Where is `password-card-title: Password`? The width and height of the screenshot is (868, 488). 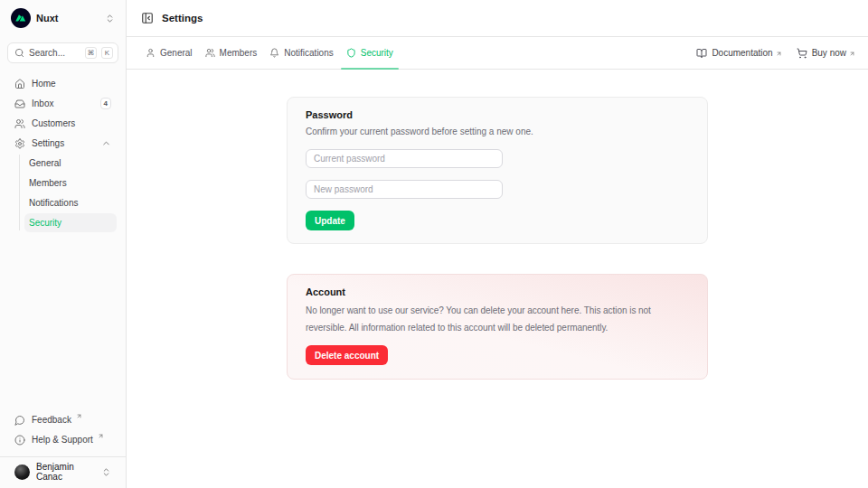 password-card-title: Password is located at coordinates (497, 115).